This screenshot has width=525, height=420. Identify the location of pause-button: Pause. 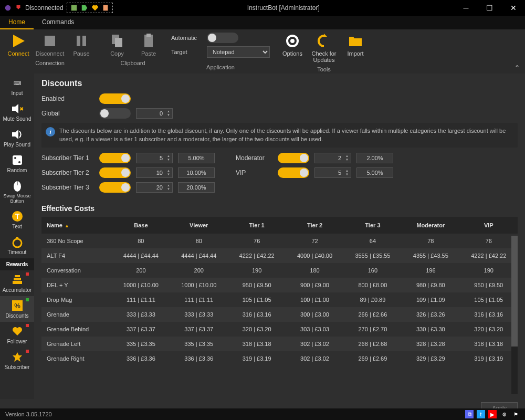
(81, 45).